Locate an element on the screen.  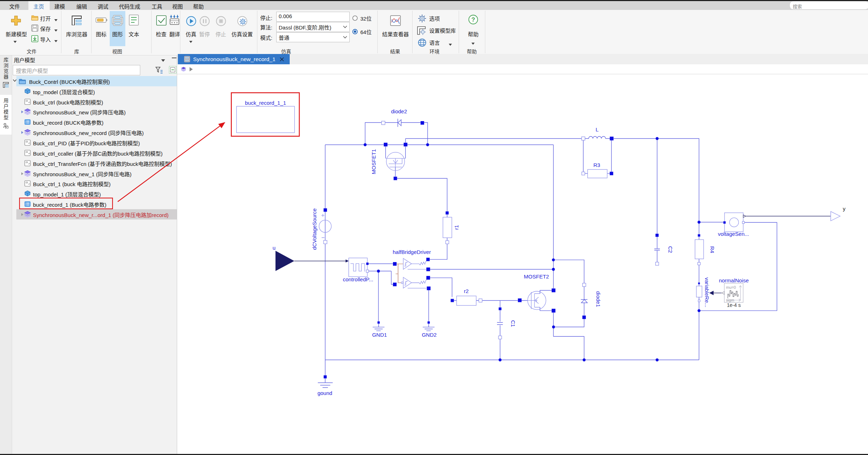
svg-text: variableRe... is located at coordinates (707, 292).